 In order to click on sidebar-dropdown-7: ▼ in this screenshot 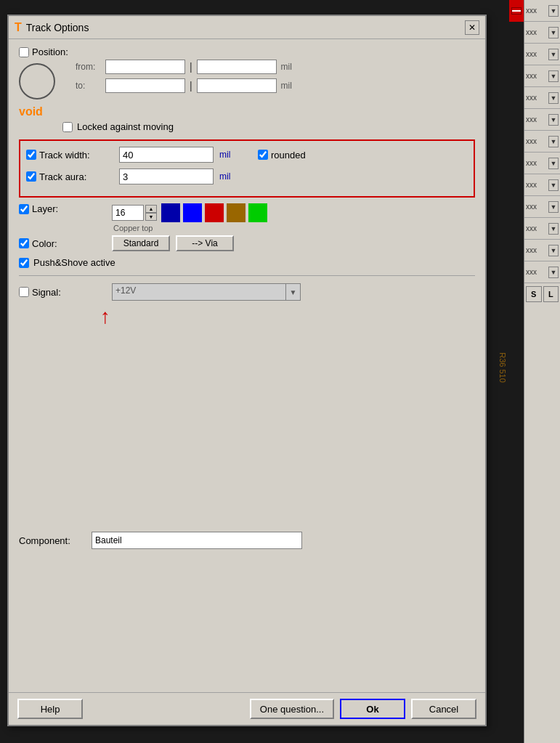, I will do `click(553, 163)`.